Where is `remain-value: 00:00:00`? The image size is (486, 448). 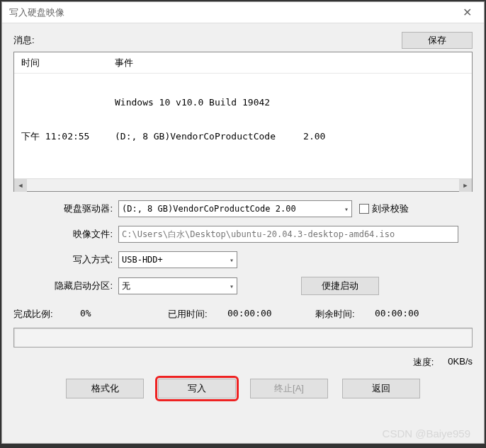
remain-value: 00:00:00 is located at coordinates (397, 314).